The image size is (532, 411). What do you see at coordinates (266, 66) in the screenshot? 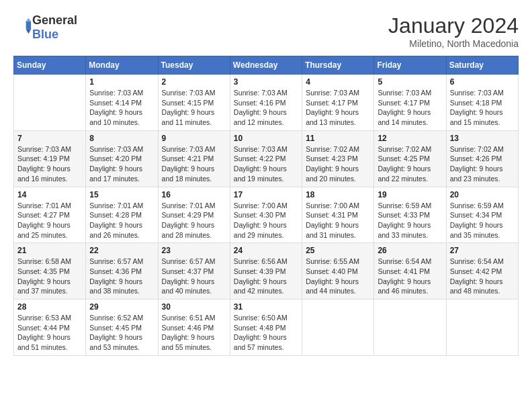
I see `col-wednesday: Wednesday` at bounding box center [266, 66].